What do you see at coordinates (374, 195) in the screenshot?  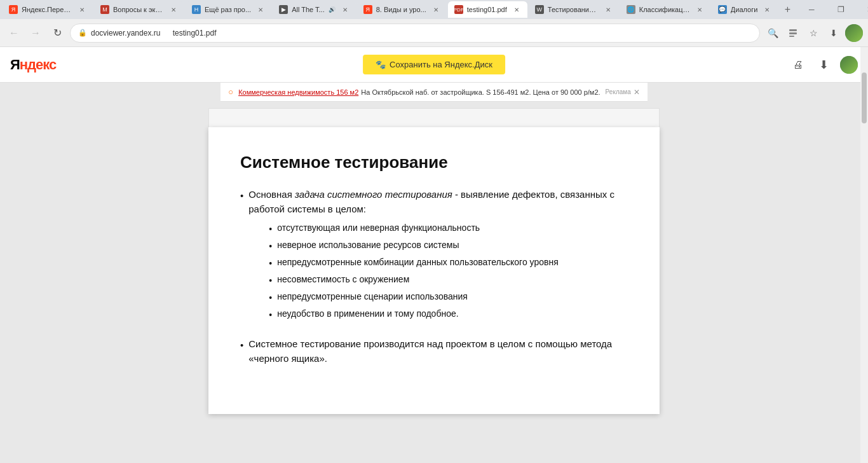 I see `bullet-1-italic: задача системного тестирования` at bounding box center [374, 195].